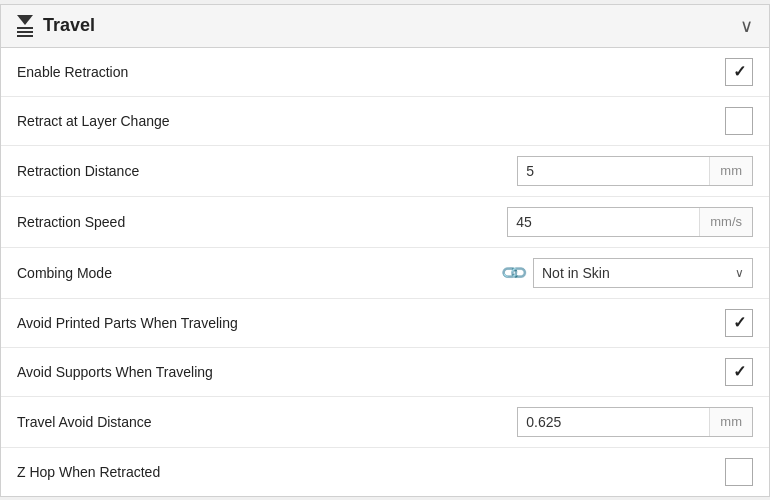  Describe the element at coordinates (643, 273) in the screenshot. I see `combing-mode-select: Not in Skin All No Skin None` at that location.